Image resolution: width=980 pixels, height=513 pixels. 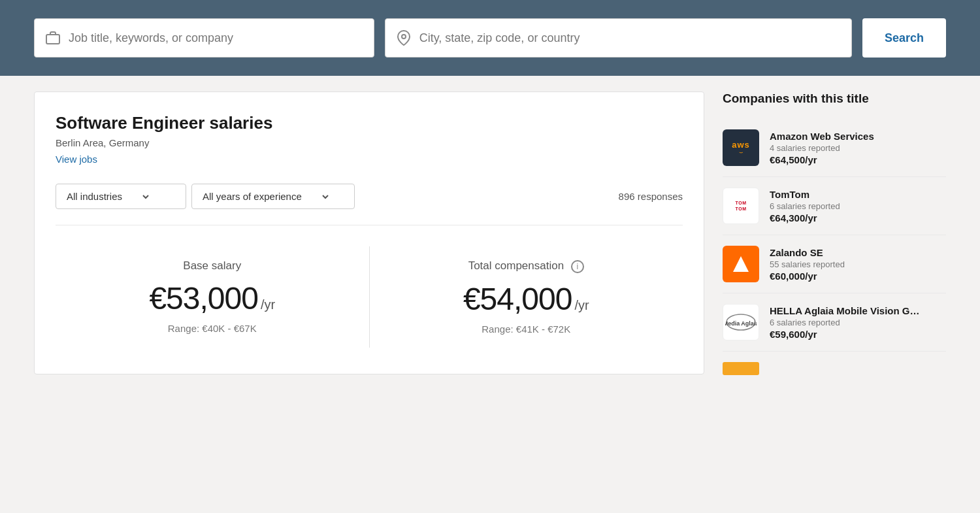 I want to click on base-salary-amount: €53,000, so click(x=204, y=298).